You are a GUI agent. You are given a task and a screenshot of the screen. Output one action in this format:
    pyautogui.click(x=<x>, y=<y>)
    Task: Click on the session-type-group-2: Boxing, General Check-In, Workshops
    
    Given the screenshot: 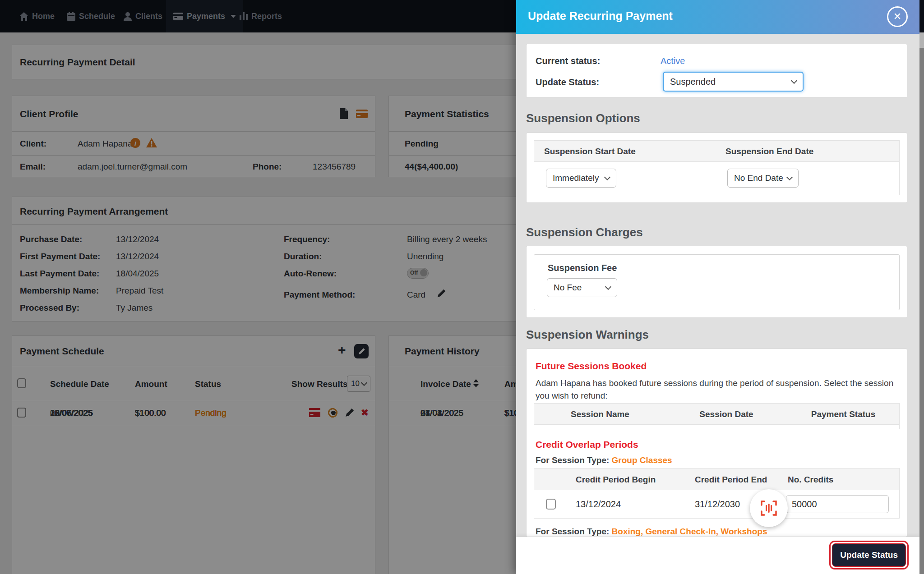 What is the action you would take?
    pyautogui.click(x=689, y=531)
    